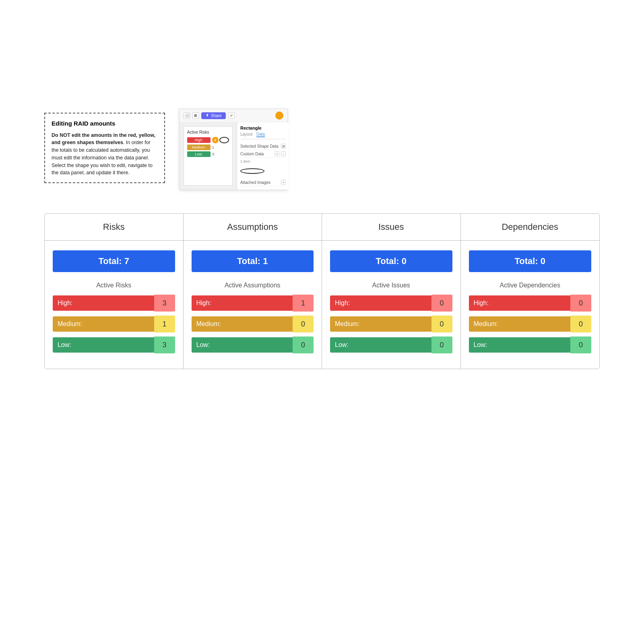  What do you see at coordinates (165, 324) in the screenshot?
I see `risks-medium-count: 1` at bounding box center [165, 324].